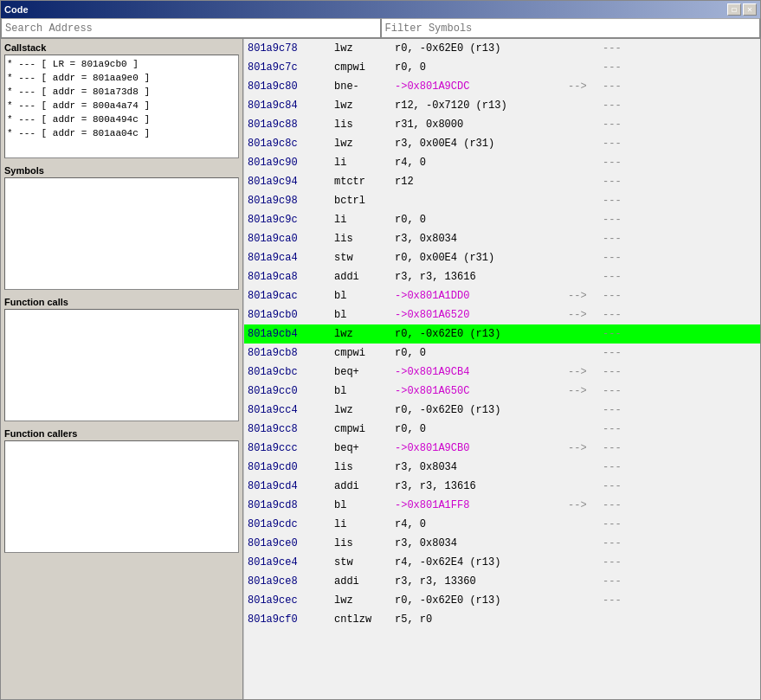 This screenshot has width=761, height=700. What do you see at coordinates (478, 239) in the screenshot?
I see `asm-args: r3, 0x8034` at bounding box center [478, 239].